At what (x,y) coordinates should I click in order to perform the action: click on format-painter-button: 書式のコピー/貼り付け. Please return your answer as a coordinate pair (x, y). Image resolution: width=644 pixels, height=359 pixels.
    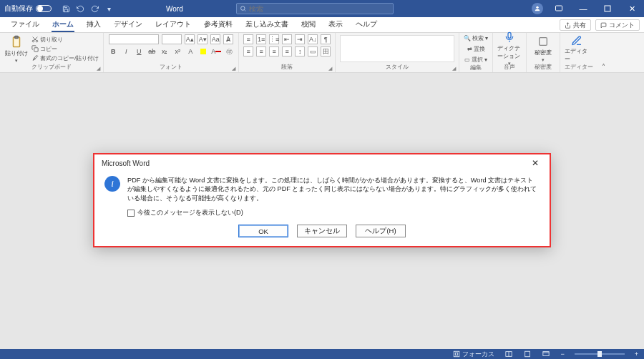
    Looking at the image, I should click on (65, 59).